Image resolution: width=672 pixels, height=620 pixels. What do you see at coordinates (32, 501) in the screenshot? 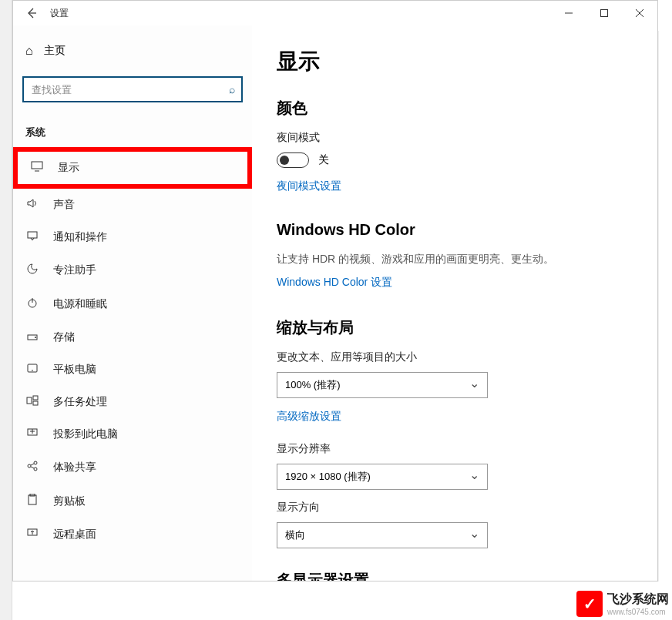
I see `clipboard-icon` at bounding box center [32, 501].